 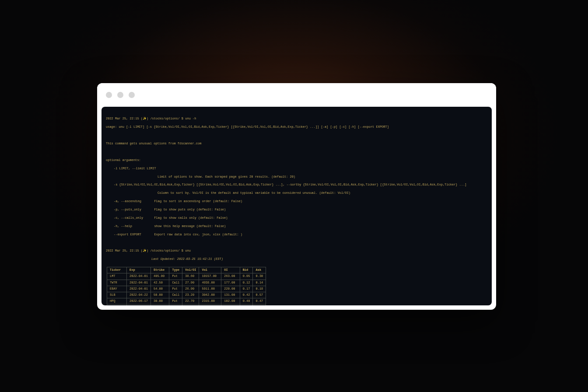 I want to click on table-row: EBAY2022-04-0154.00Put26.905911.00220.00…, so click(x=186, y=289).